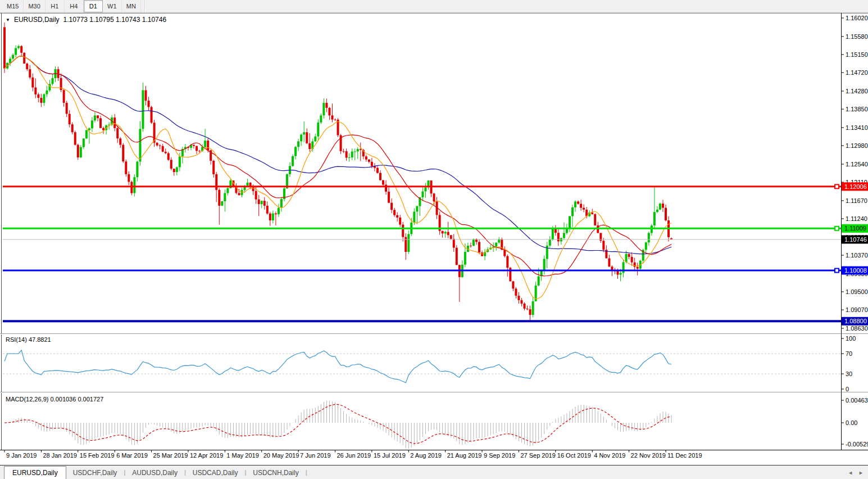 The image size is (868, 479). Describe the element at coordinates (861, 473) in the screenshot. I see `tab-scroll-right-icon: ►` at that location.